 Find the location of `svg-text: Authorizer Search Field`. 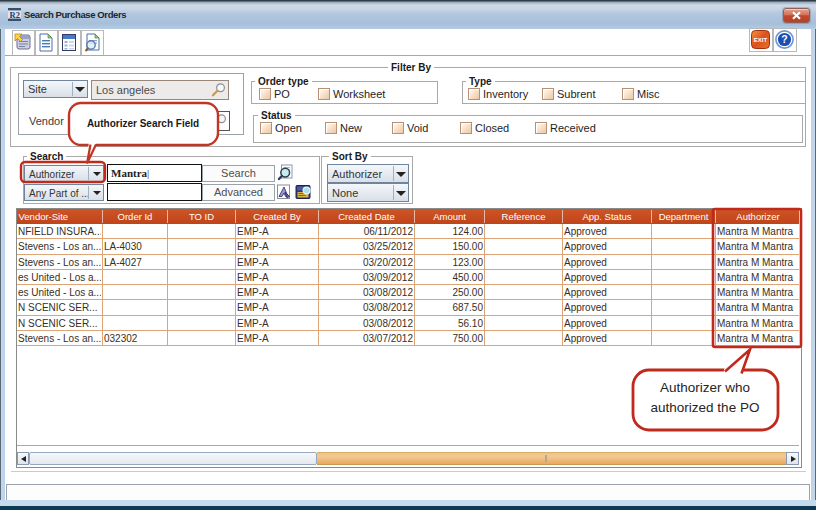

svg-text: Authorizer Search Field is located at coordinates (143, 124).